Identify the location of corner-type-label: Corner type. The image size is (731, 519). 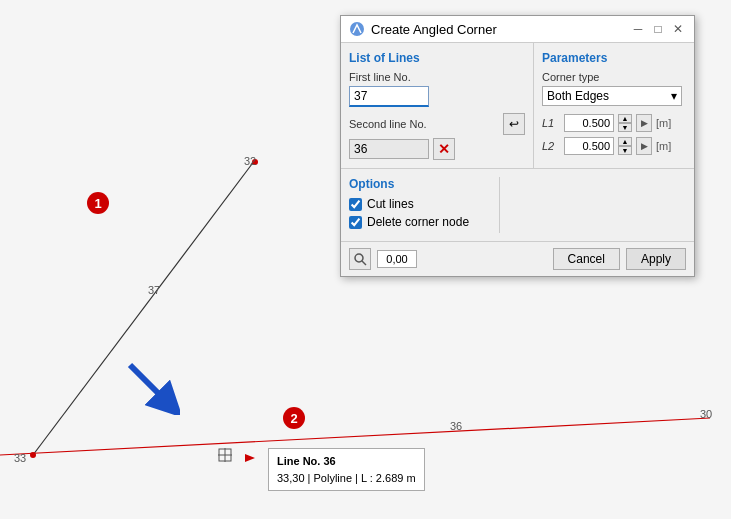
(614, 77).